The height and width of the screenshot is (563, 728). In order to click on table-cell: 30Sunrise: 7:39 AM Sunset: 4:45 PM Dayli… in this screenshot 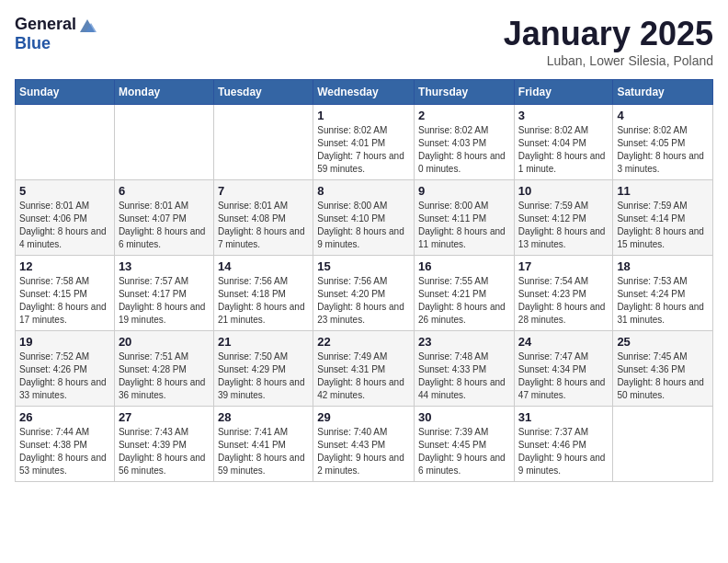, I will do `click(465, 444)`.